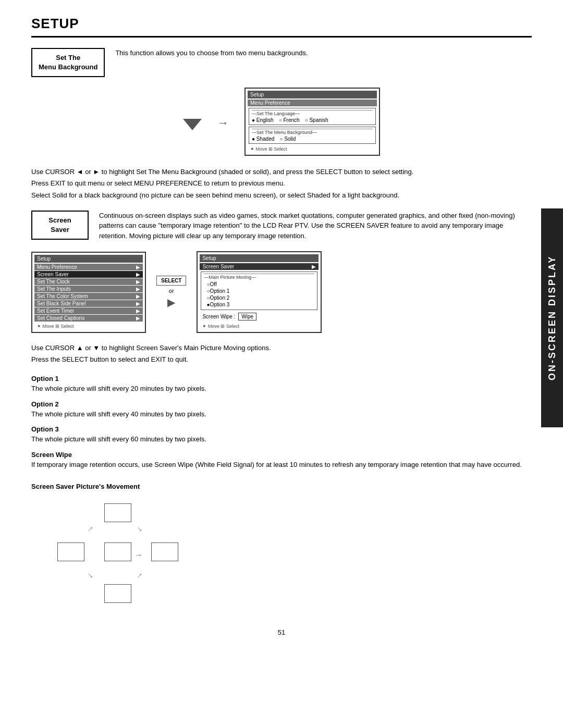  I want to click on tv-right-sub-header: Screen Saver ▶, so click(259, 267).